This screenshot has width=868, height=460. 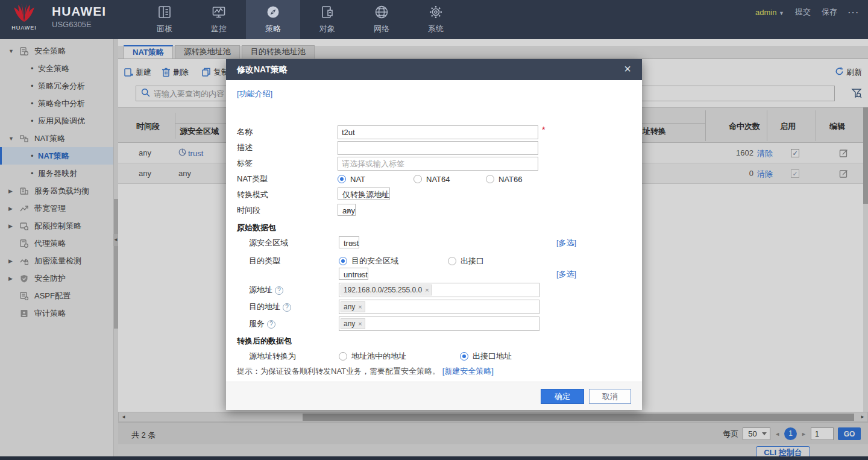 I want to click on nav-item-dashboard: 面板, so click(x=165, y=19).